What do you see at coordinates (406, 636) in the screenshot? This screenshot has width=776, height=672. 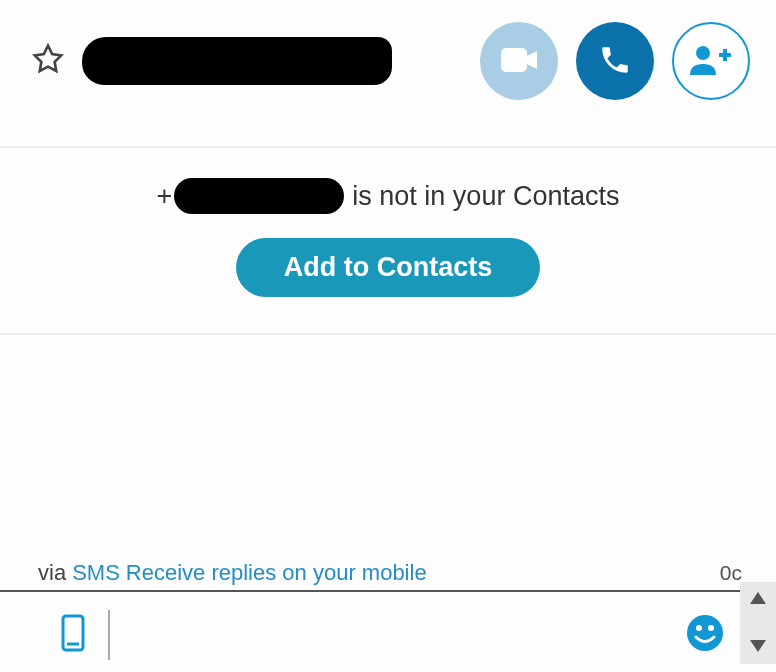 I see `message-input` at bounding box center [406, 636].